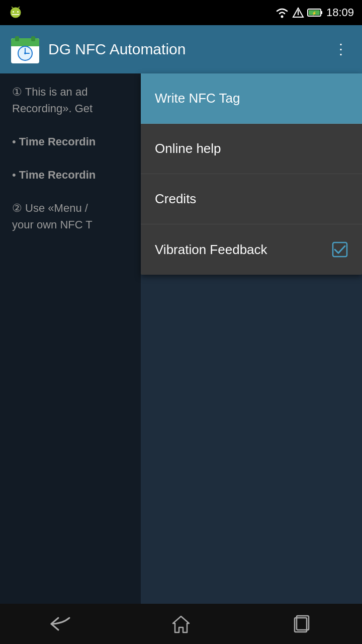 The image size is (362, 644). What do you see at coordinates (315, 13) in the screenshot?
I see `status-bar-right: ⚡ 18:09` at bounding box center [315, 13].